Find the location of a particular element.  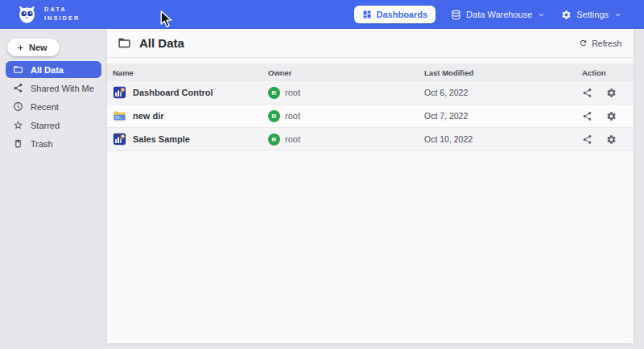

refresh-button: Refresh is located at coordinates (601, 43).